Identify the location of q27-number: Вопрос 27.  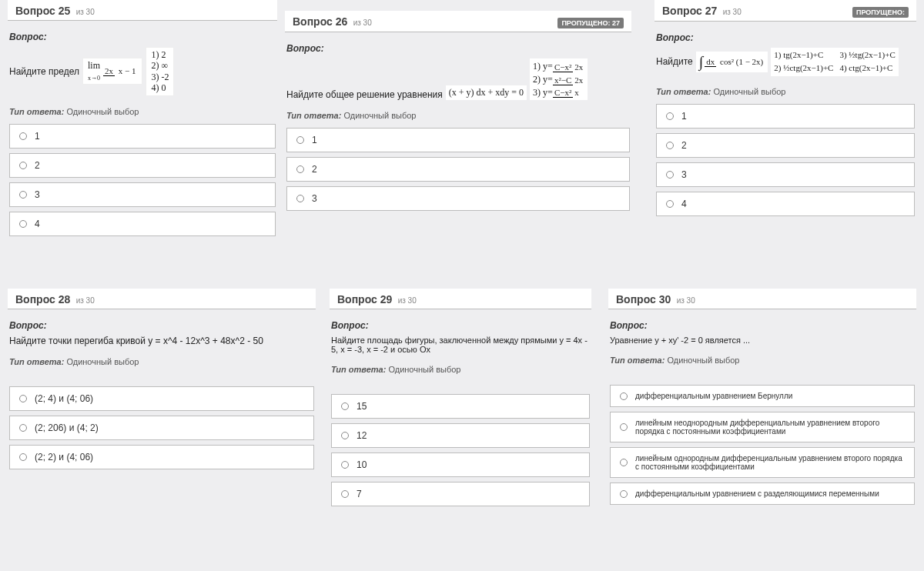
(690, 11).